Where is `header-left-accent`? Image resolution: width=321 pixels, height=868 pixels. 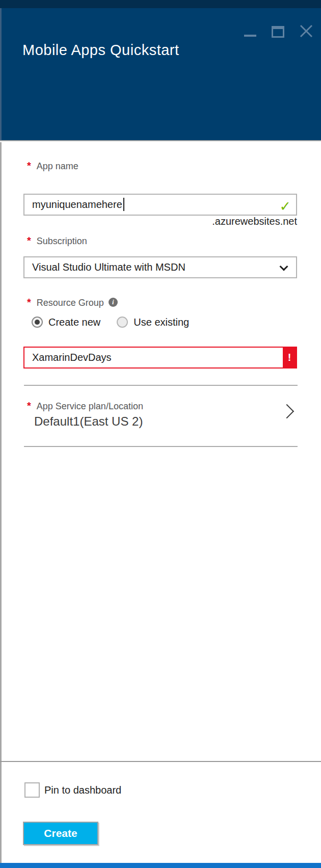
header-left-accent is located at coordinates (1, 74).